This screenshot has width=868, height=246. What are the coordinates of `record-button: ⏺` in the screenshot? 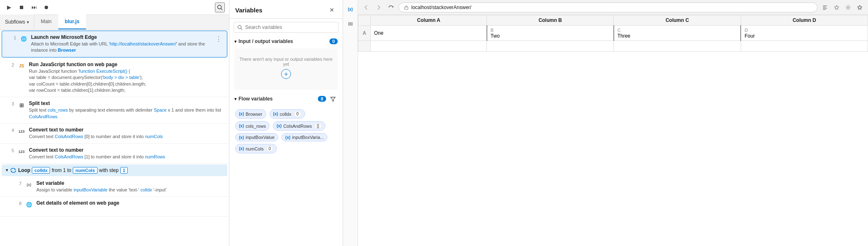 It's located at (46, 7).